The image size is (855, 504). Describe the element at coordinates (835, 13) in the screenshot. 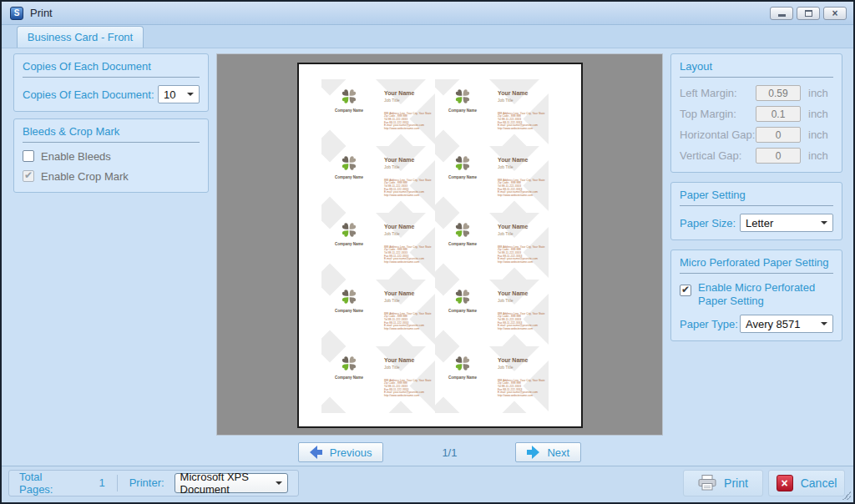

I see `close-button: ×` at that location.